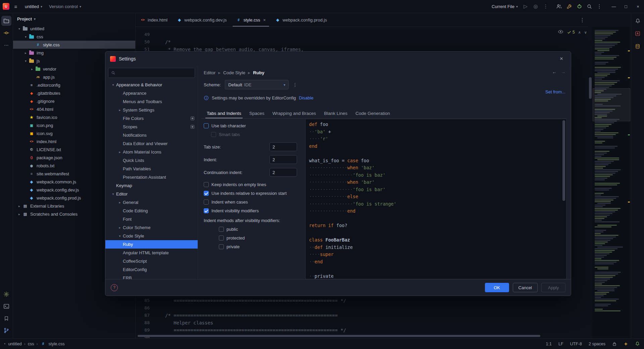 The height and width of the screenshot is (349, 644). What do you see at coordinates (264, 20) in the screenshot?
I see `tab-close-icon: ×` at bounding box center [264, 20].